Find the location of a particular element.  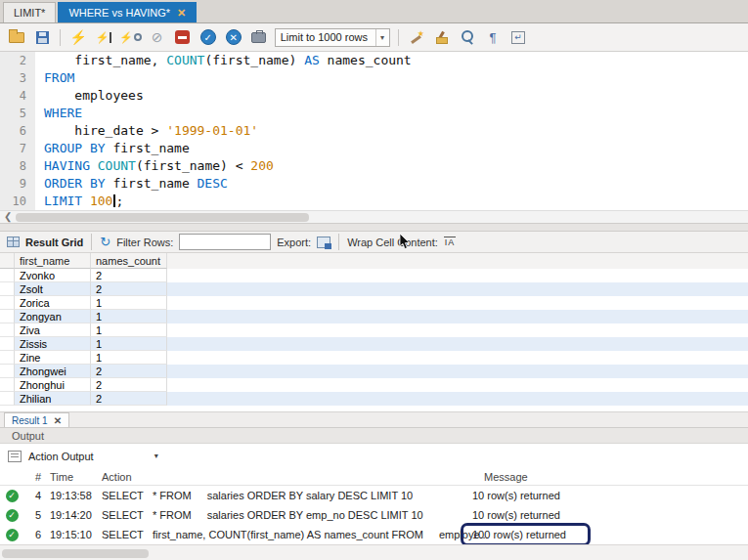

table-row: Zhilian2 is located at coordinates (374, 399).